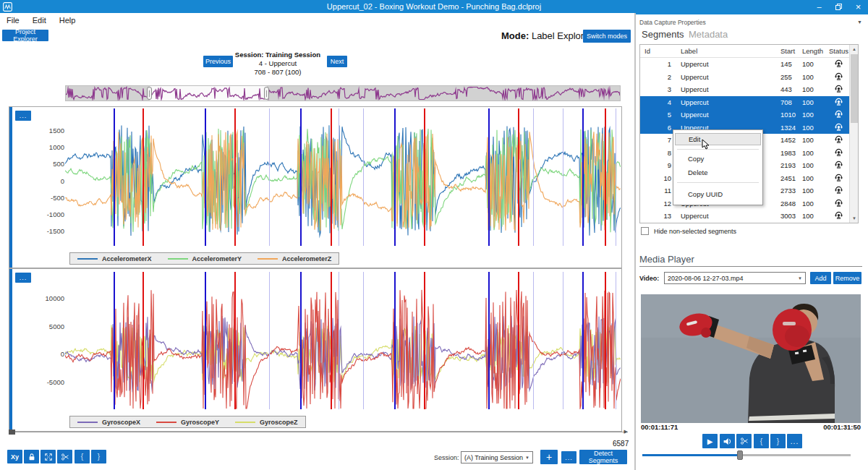 The width and height of the screenshot is (868, 470). Describe the element at coordinates (749, 103) in the screenshot. I see `table-row: 4Uppercut 708100` at that location.